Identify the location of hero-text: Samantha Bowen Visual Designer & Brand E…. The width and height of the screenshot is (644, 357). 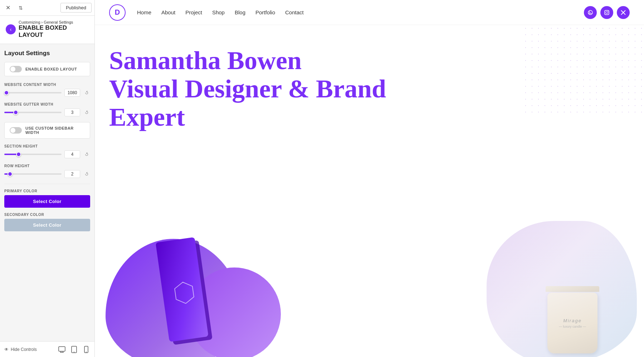
(252, 89).